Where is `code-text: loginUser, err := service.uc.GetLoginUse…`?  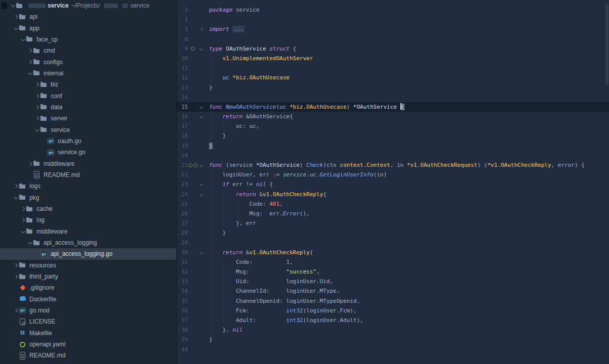 code-text: loginUser, err := service.uc.GetLoginUse… is located at coordinates (408, 175).